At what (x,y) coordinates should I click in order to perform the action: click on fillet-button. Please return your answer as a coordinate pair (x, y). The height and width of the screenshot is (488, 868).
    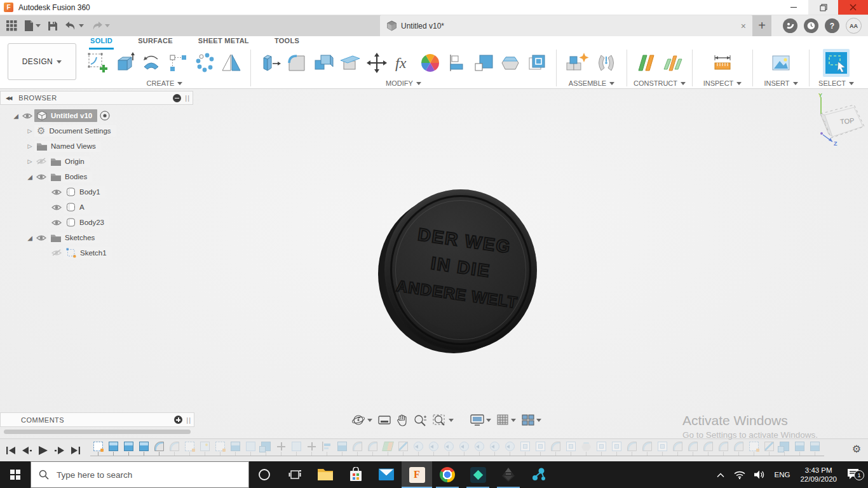
    Looking at the image, I should click on (297, 63).